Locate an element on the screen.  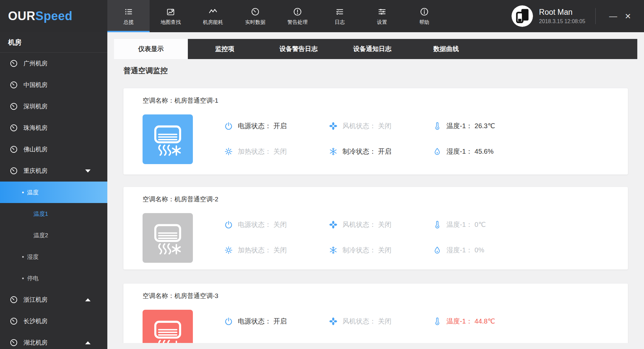
sidebar-item-foshan-room: 佛山机房 is located at coordinates (54, 149).